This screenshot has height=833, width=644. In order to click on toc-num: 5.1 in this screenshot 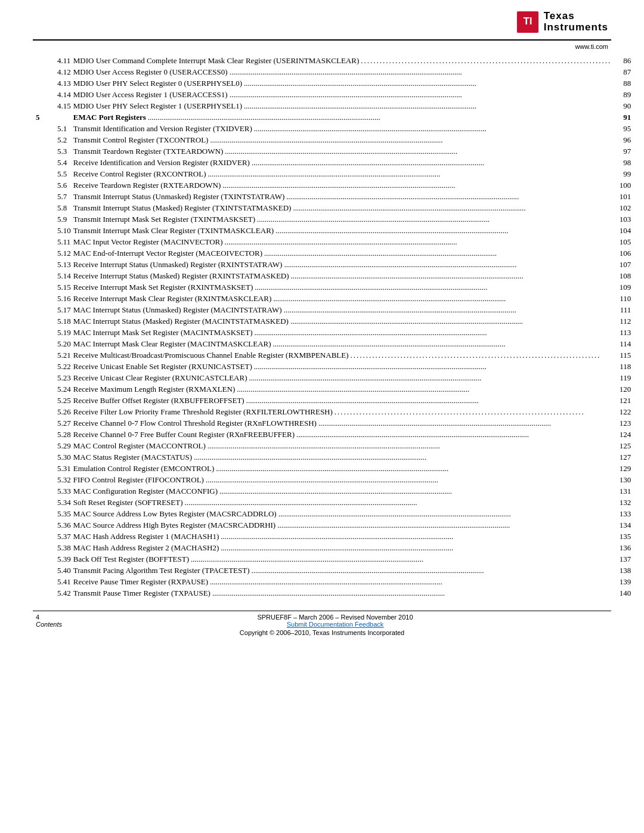, I will do `click(54, 129)`.